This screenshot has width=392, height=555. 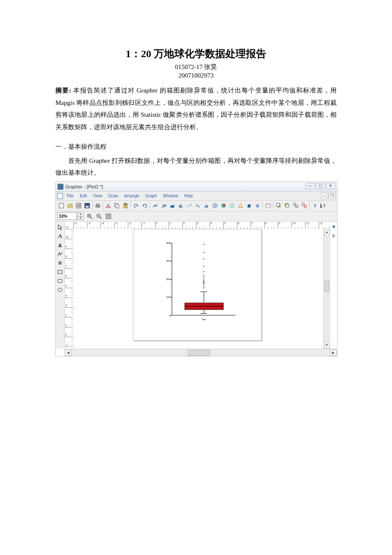 I want to click on ungroup-icon, so click(x=304, y=206).